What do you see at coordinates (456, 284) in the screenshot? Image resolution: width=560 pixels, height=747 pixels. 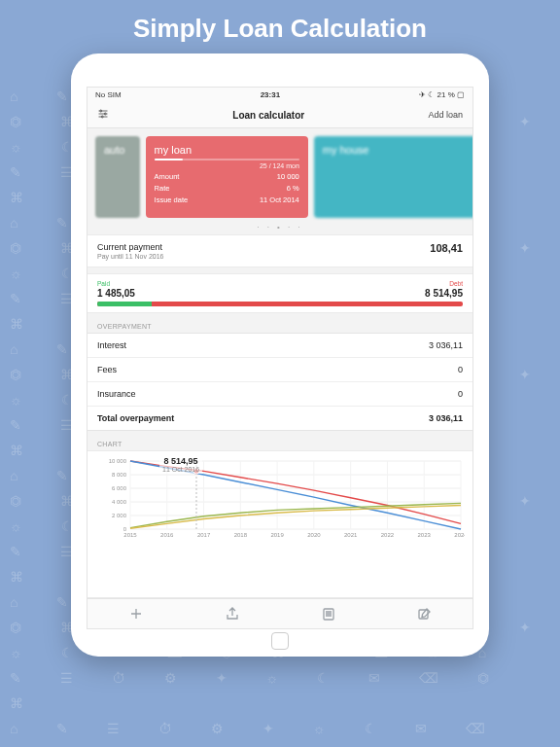 I see `debt-label: Debt` at bounding box center [456, 284].